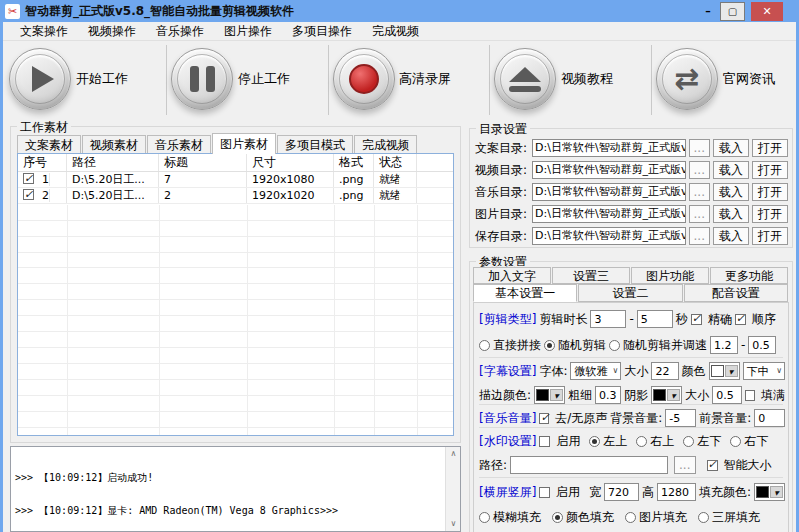  I want to click on wm-path-label: 路径:, so click(493, 465).